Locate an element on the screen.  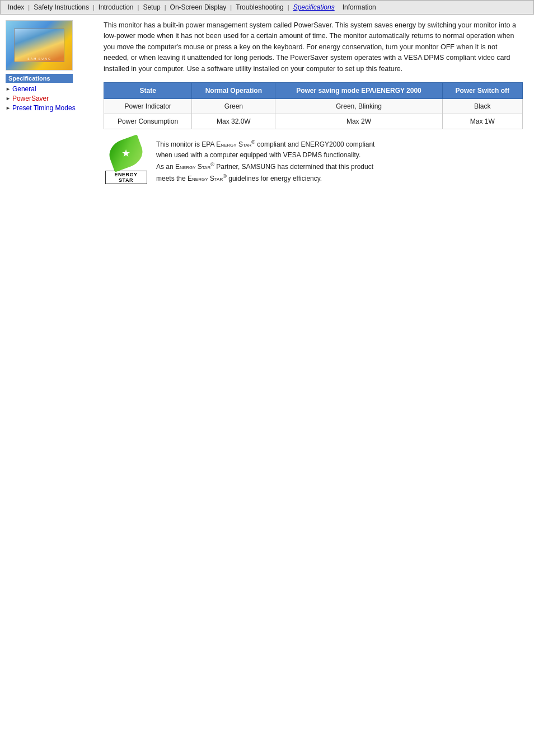
sidebar-section-label: Specifications is located at coordinates (39, 78).